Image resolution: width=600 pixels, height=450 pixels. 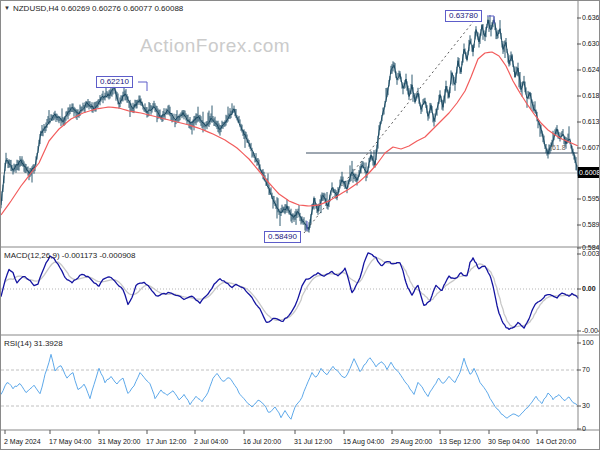 I want to click on price-axis-label: 0.62470, so click(x=591, y=70).